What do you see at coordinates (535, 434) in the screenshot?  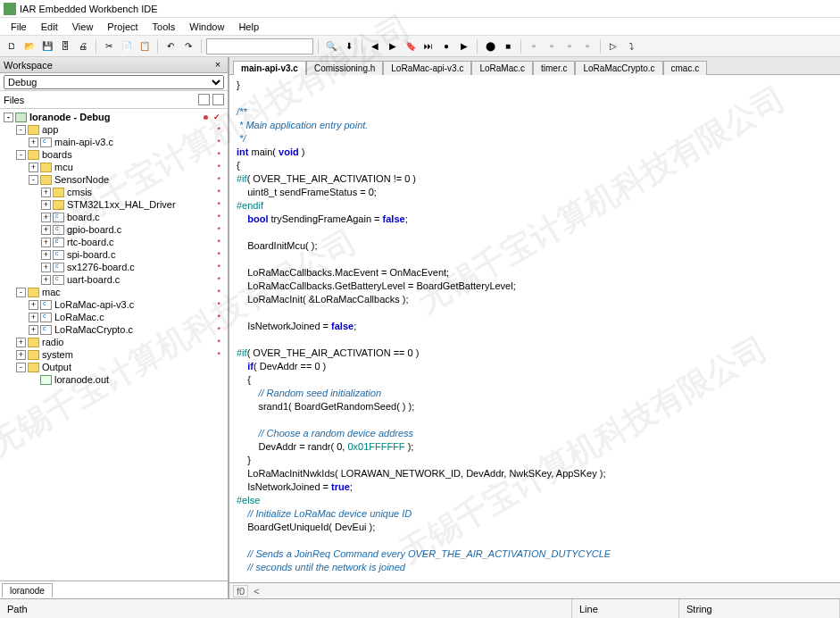 I see `code-line: // Choose a random device address` at bounding box center [535, 434].